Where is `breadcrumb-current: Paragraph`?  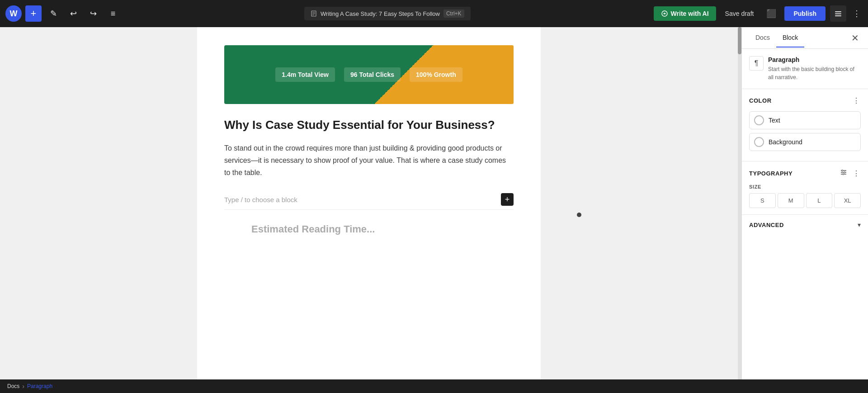 breadcrumb-current: Paragraph is located at coordinates (40, 386).